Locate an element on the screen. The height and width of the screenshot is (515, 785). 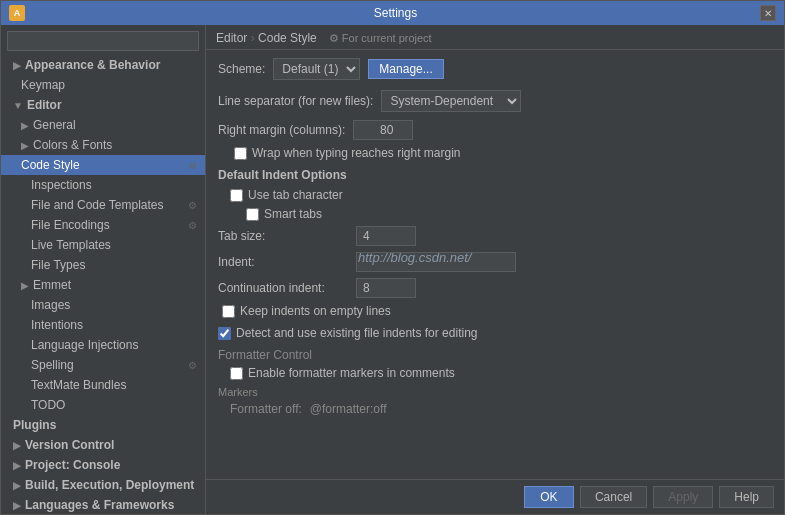
use-tab-checkbox is located at coordinates (236, 196).